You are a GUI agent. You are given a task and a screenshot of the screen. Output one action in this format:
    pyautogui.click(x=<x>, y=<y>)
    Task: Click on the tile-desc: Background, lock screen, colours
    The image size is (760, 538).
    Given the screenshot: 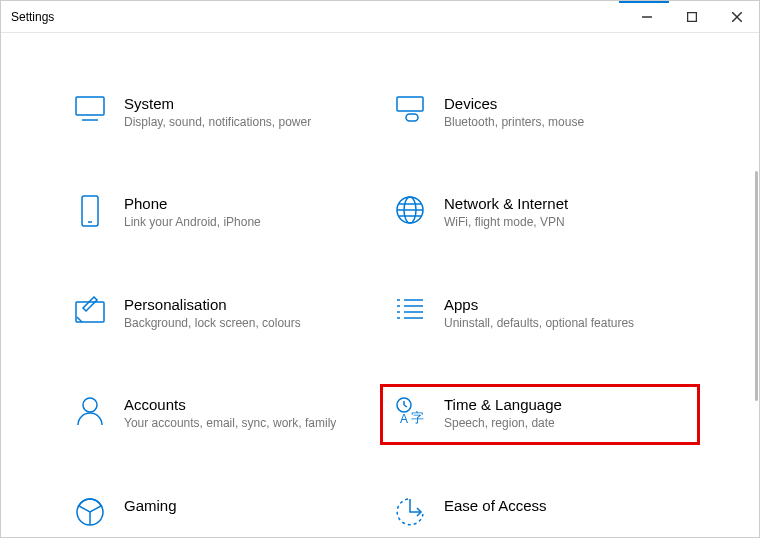 What is the action you would take?
    pyautogui.click(x=237, y=324)
    